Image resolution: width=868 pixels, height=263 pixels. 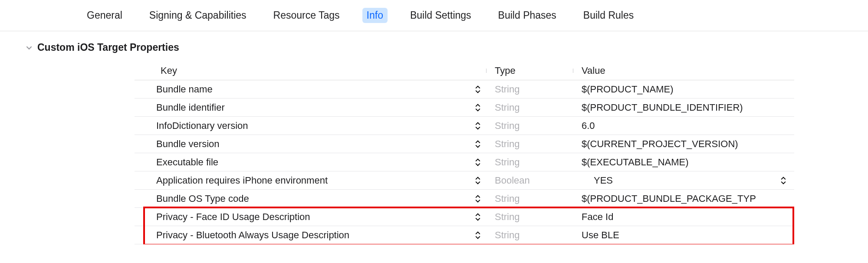 What do you see at coordinates (310, 181) in the screenshot?
I see `plist-key-cell: Application requires iPhone environment` at bounding box center [310, 181].